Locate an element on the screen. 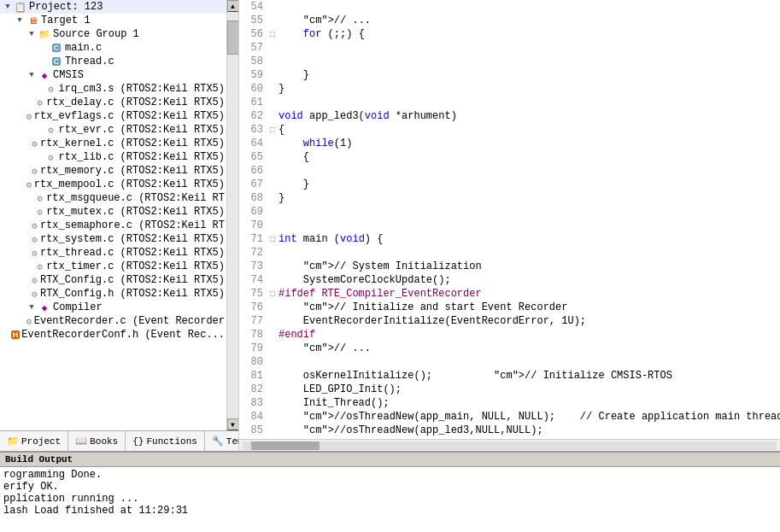 The image size is (780, 532). tree-label: rtx_memory.c (RTOS2:Keil RTX5) is located at coordinates (132, 171).